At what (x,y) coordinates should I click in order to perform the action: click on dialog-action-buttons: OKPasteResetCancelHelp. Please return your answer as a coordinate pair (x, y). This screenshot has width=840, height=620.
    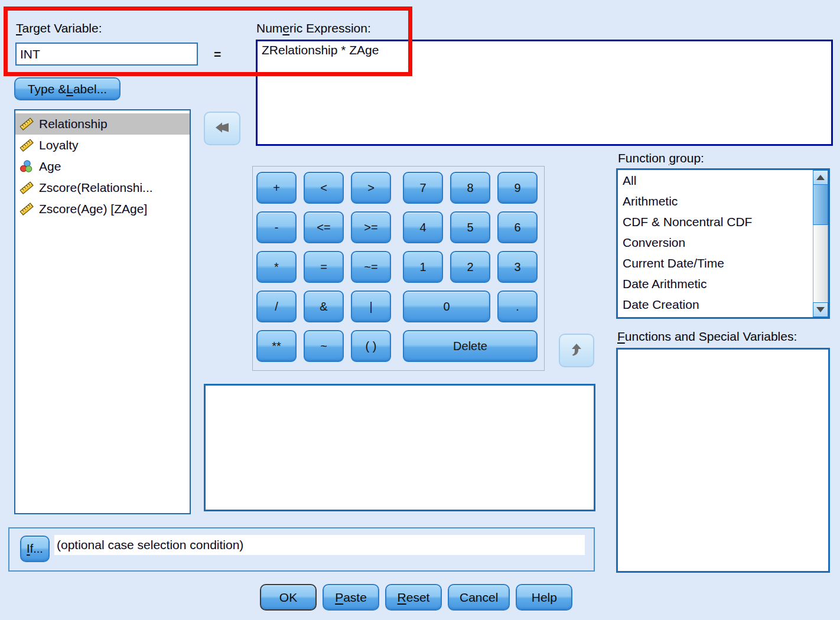
    Looking at the image, I should click on (416, 598).